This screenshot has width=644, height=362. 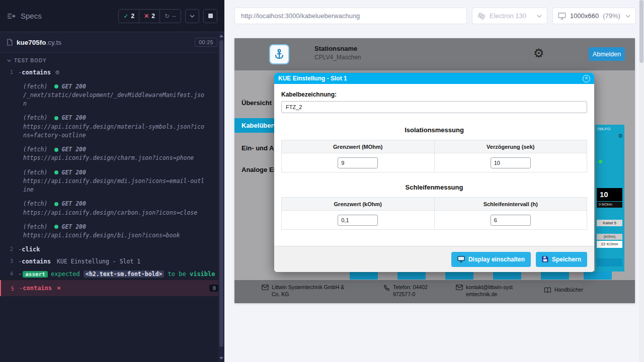 What do you see at coordinates (585, 16) in the screenshot?
I see `viewport-size: 1000x660` at bounding box center [585, 16].